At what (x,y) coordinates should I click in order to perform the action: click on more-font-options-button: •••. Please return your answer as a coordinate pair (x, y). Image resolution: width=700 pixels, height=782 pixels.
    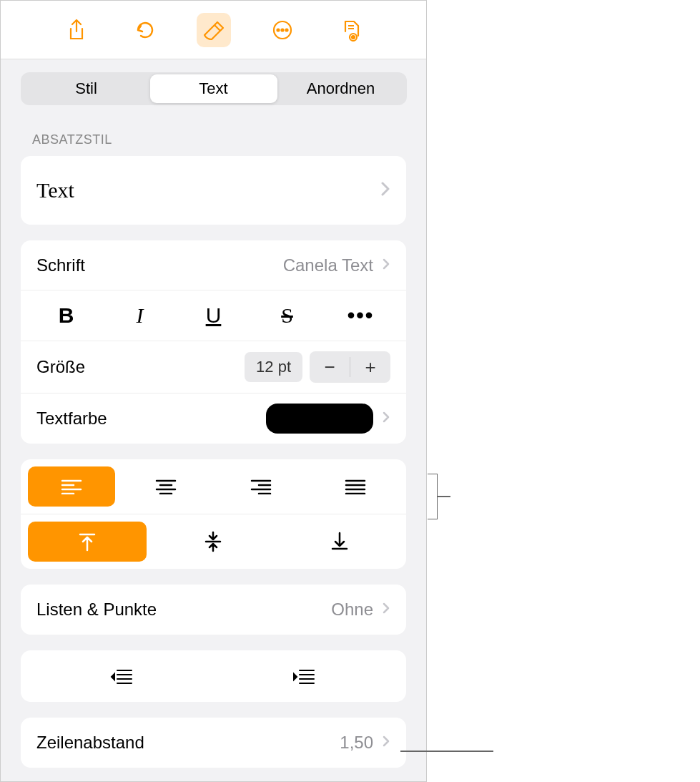
    Looking at the image, I should click on (361, 316).